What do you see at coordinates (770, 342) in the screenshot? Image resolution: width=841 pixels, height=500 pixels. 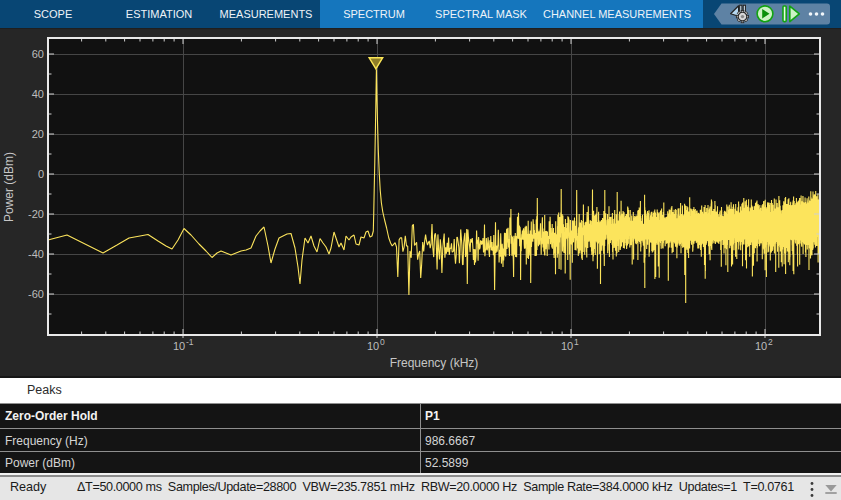 I see `svg-text: 2` at bounding box center [770, 342].